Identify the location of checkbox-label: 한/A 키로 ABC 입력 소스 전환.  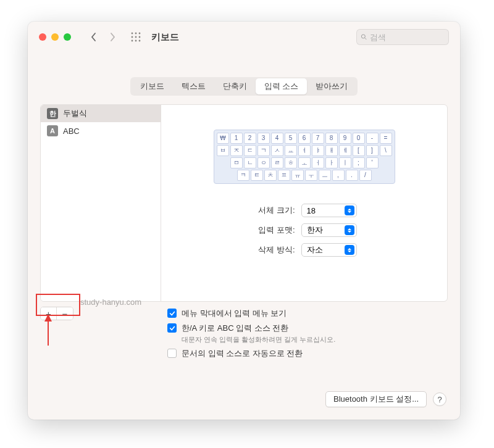
(258, 328).